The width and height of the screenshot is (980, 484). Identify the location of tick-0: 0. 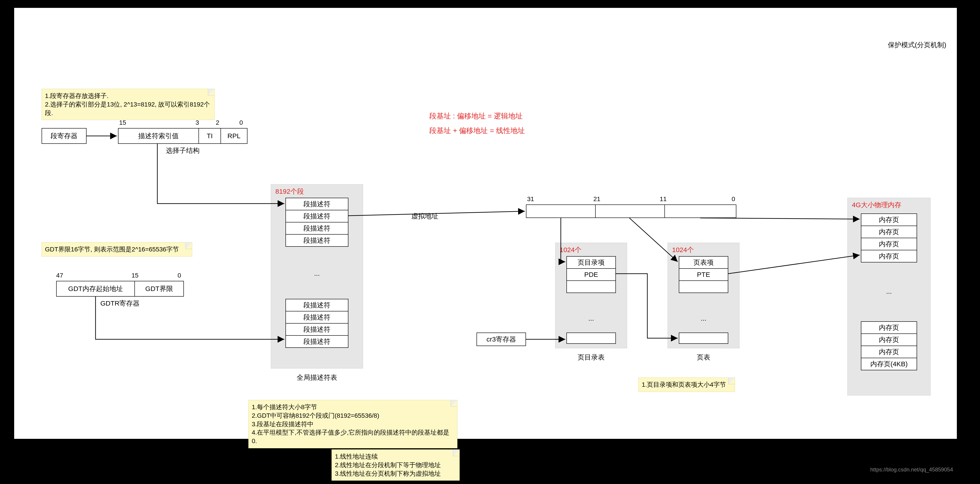
(241, 122).